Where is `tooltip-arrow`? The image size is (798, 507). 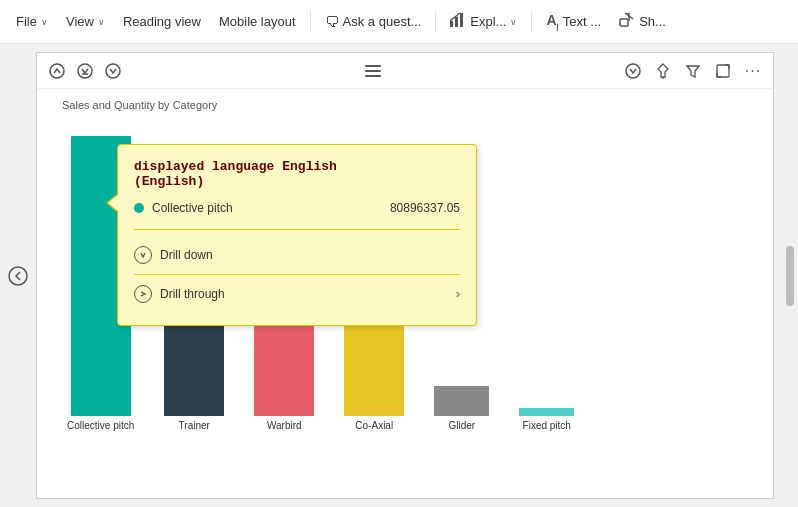
tooltip-arrow is located at coordinates (113, 203).